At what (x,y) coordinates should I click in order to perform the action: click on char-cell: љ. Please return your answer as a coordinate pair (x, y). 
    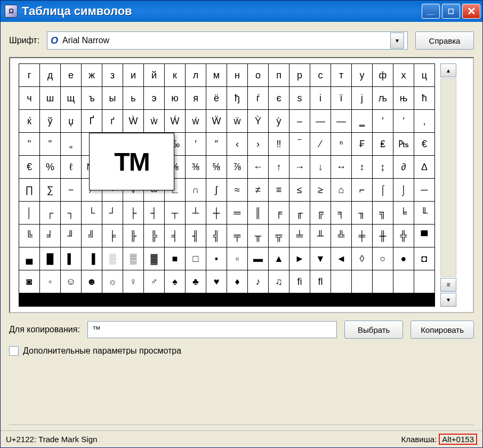
    Looking at the image, I should click on (383, 98).